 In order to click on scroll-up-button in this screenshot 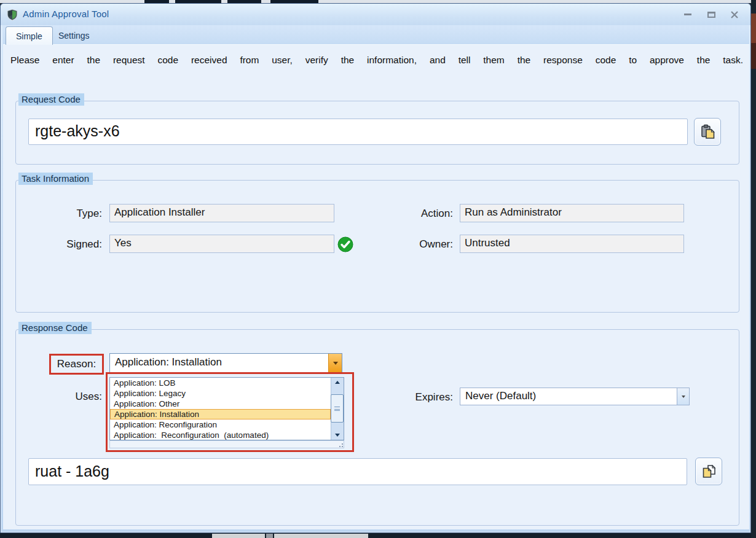, I will do `click(337, 382)`.